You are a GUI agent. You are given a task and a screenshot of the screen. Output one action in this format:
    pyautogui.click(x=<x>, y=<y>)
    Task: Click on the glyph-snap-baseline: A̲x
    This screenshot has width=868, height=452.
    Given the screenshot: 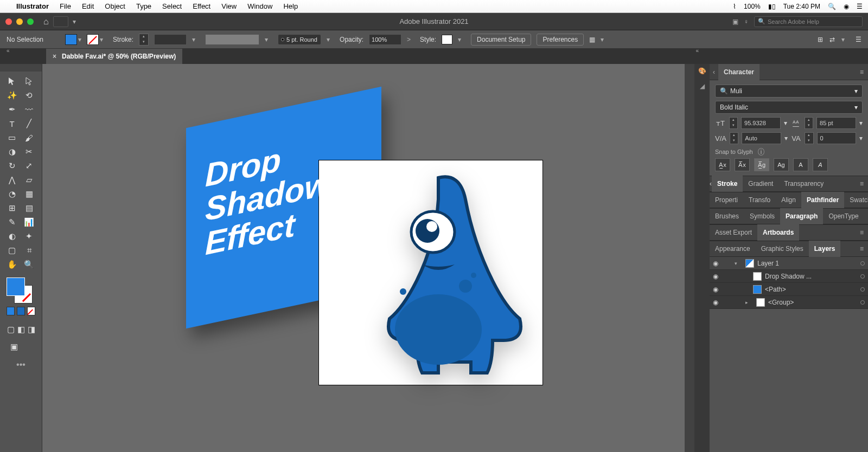 What is the action you would take?
    pyautogui.click(x=723, y=165)
    